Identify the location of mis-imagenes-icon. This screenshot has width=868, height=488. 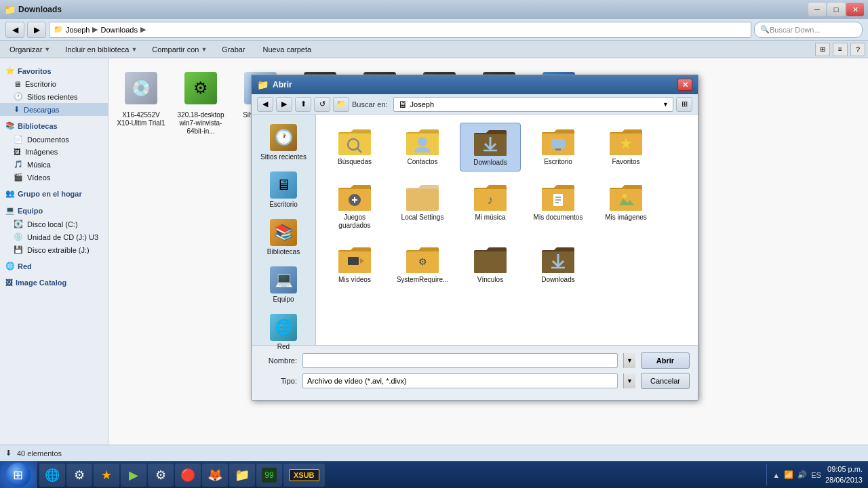
(626, 197).